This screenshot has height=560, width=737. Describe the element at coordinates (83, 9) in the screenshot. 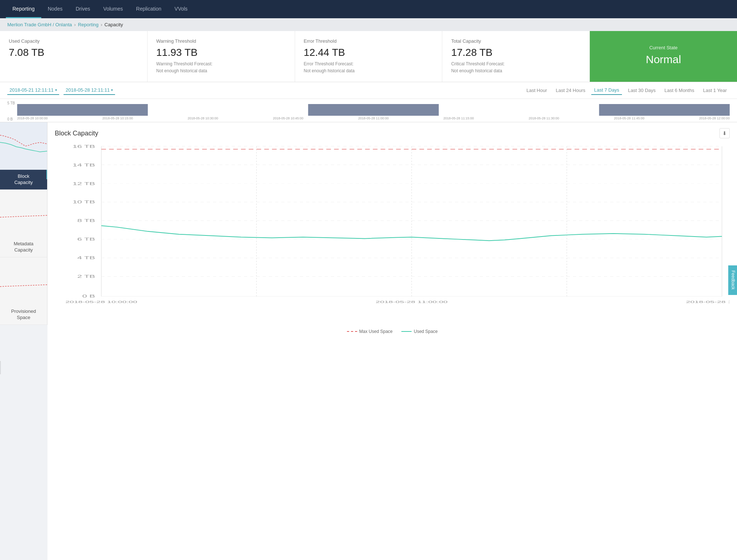

I see `nav-item-drives: Drives` at that location.